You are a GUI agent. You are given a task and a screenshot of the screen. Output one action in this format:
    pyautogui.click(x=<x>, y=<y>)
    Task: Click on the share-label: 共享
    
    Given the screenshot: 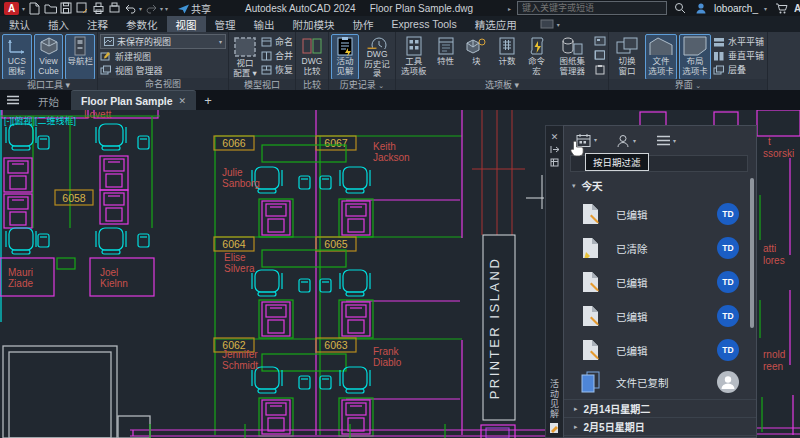 What is the action you would take?
    pyautogui.click(x=201, y=8)
    